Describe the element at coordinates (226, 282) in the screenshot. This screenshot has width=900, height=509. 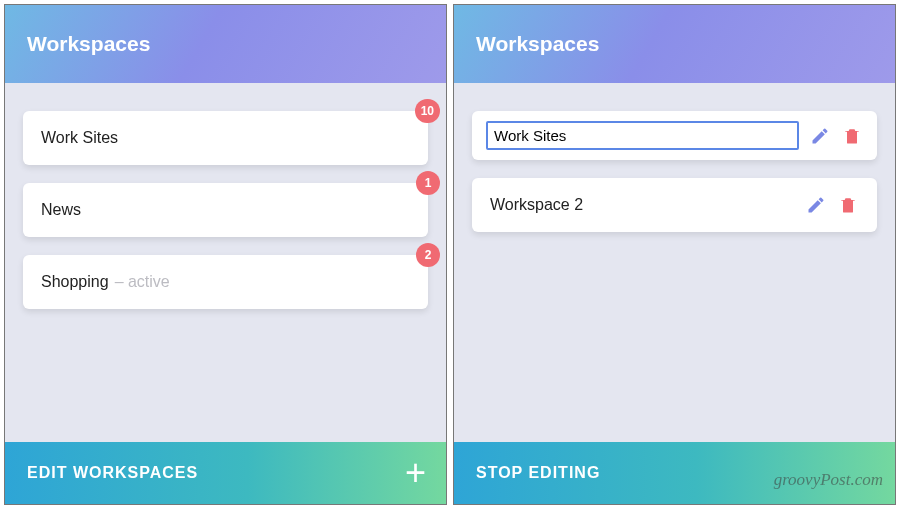
I see `workspace-item: Shopping – active 2` at that location.